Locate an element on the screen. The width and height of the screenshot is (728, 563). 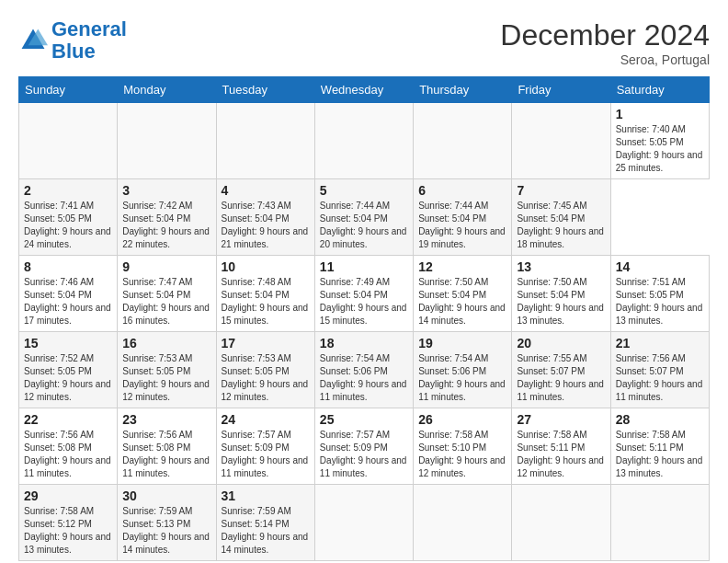
calendar-cell: 12Sunrise: 7:50 AMSunset: 5:04 PMDayligh… is located at coordinates (463, 294).